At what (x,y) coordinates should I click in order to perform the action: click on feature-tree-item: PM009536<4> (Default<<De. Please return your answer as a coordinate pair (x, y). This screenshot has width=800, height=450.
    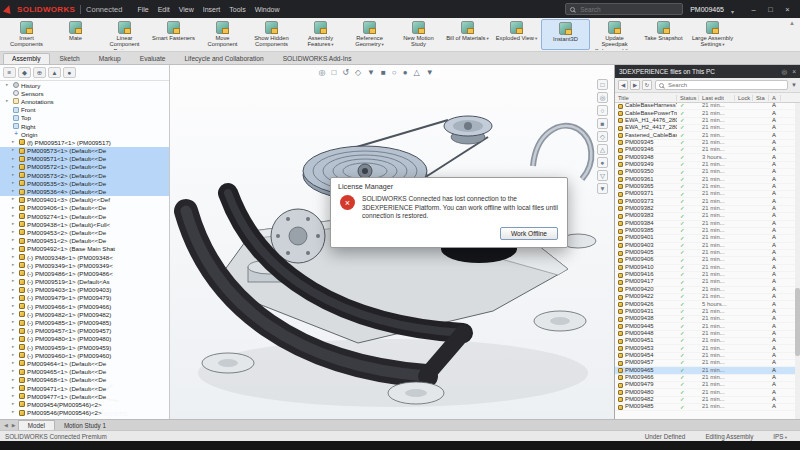
    Looking at the image, I should click on (84, 191).